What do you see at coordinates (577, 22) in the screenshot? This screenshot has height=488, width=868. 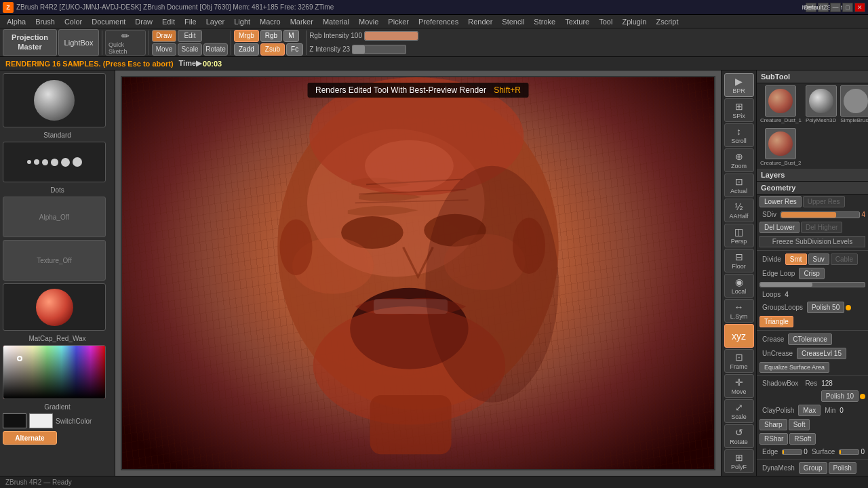 I see `menu-texture: Texture` at bounding box center [577, 22].